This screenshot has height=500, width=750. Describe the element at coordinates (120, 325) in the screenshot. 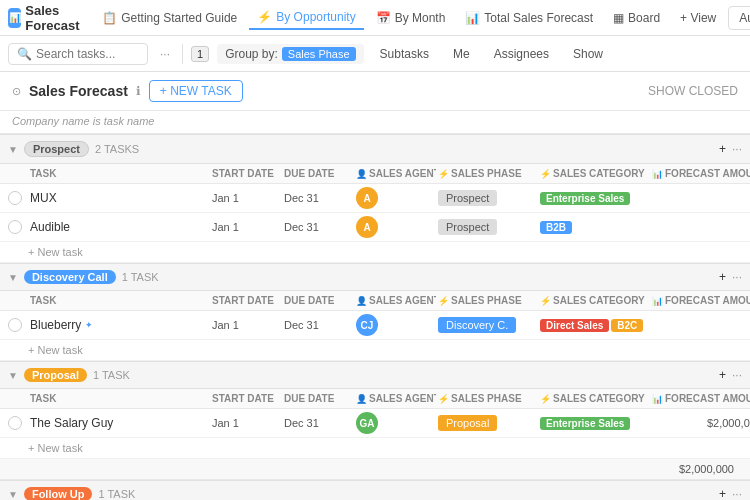

I see `task-name: Blueberry✦` at that location.